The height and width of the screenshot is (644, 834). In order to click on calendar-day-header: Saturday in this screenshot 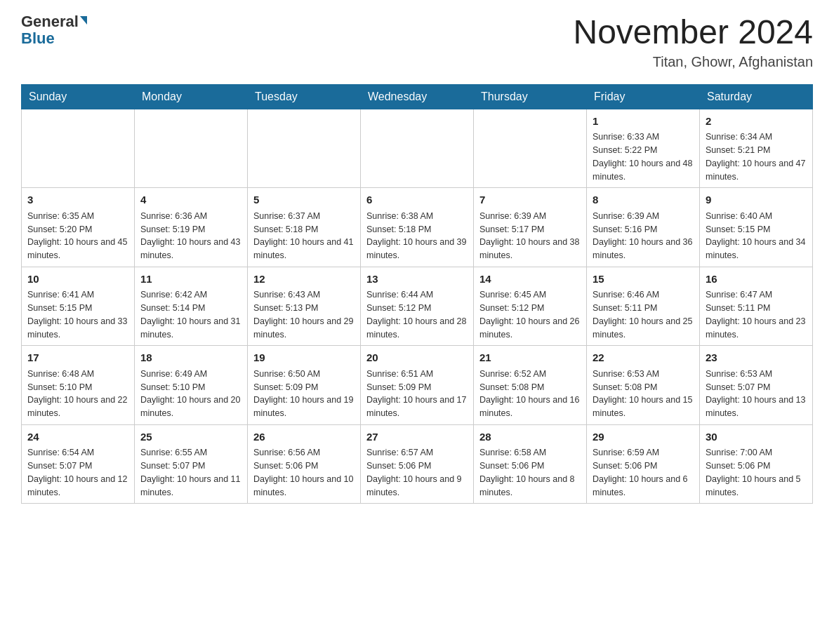, I will do `click(757, 97)`.